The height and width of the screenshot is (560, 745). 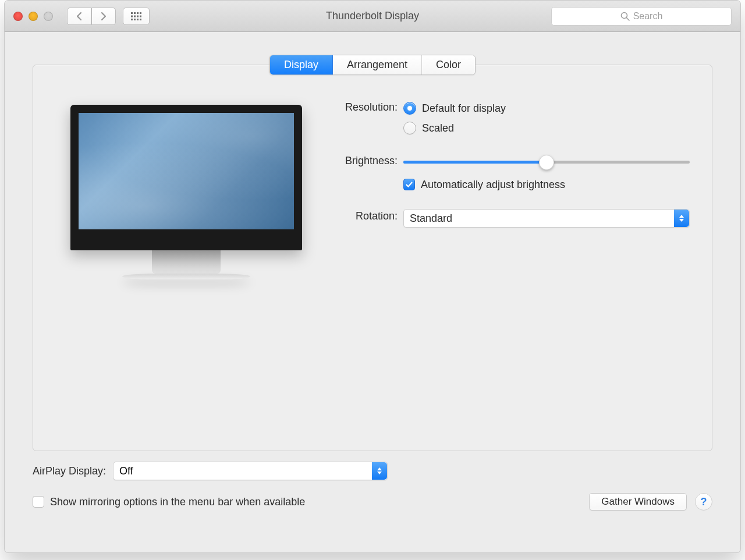 What do you see at coordinates (638, 502) in the screenshot?
I see `gather-windows-label: Gather Windows` at bounding box center [638, 502].